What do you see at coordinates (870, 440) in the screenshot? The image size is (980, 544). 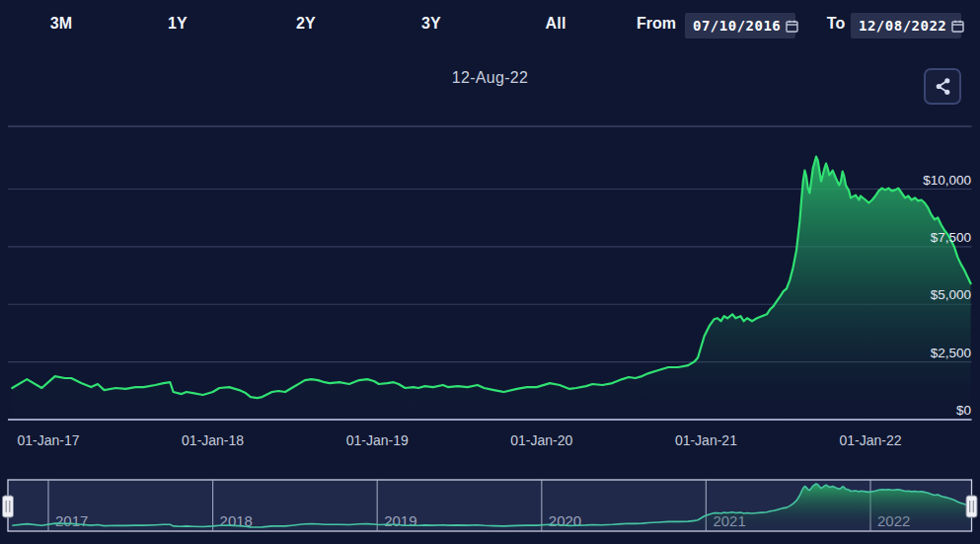 I see `x-axis-label: 01-Jan-22` at bounding box center [870, 440].